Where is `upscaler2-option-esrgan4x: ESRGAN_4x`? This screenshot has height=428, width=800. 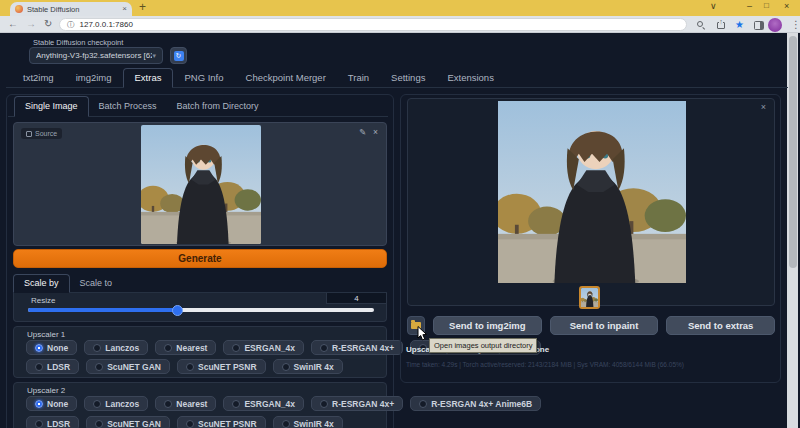 upscaler2-option-esrgan4x: ESRGAN_4x is located at coordinates (264, 404).